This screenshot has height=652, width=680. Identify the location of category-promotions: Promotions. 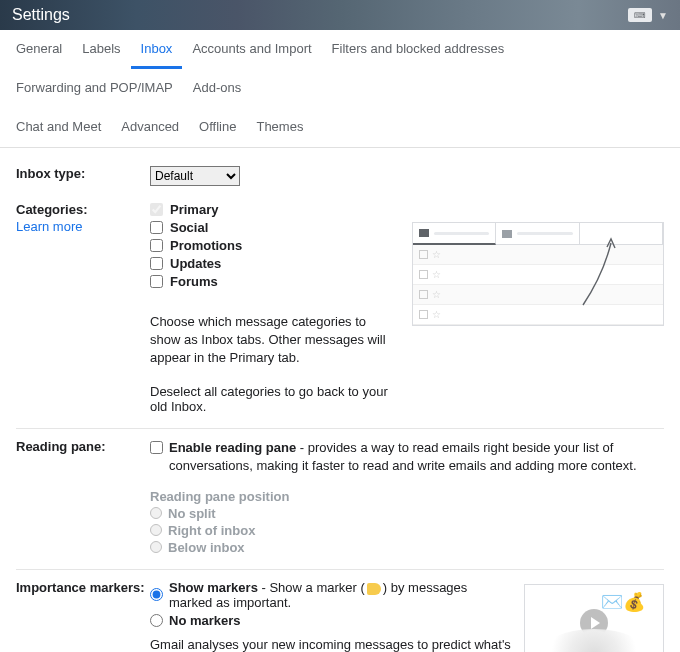
(273, 246).